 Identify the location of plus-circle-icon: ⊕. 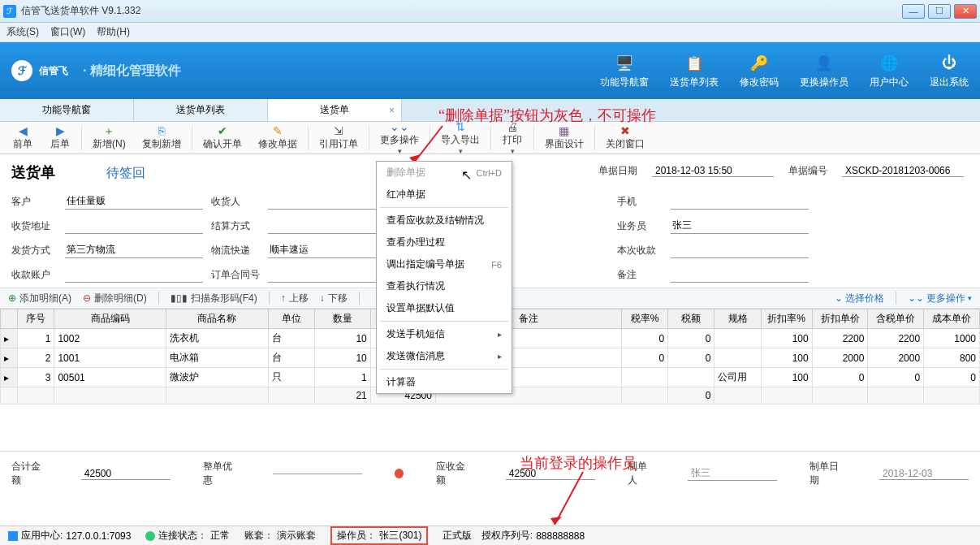
(12, 298).